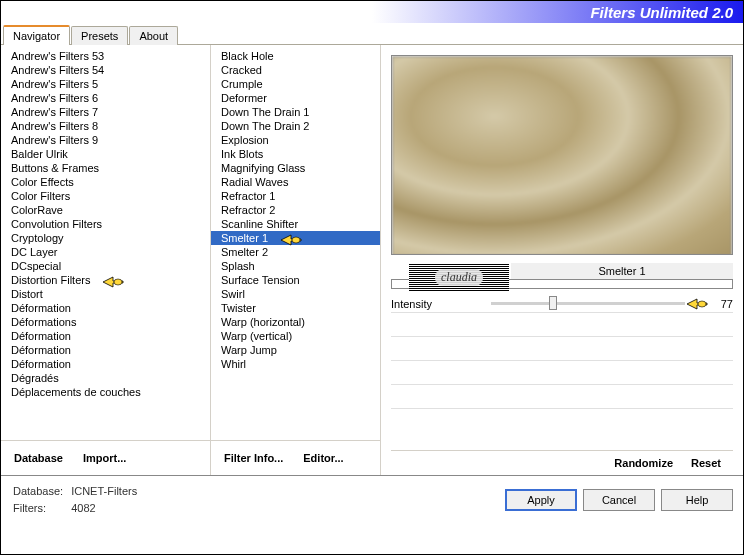  Describe the element at coordinates (459, 277) in the screenshot. I see `watermark: claudia` at that location.